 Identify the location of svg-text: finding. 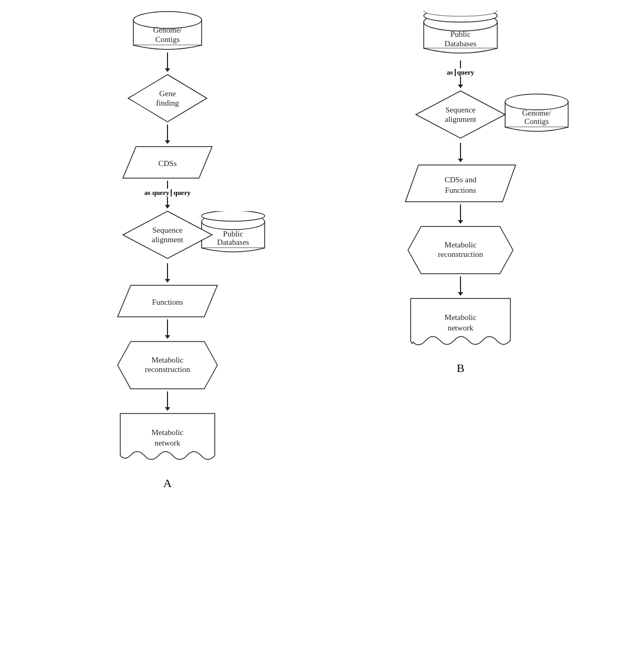
(168, 103).